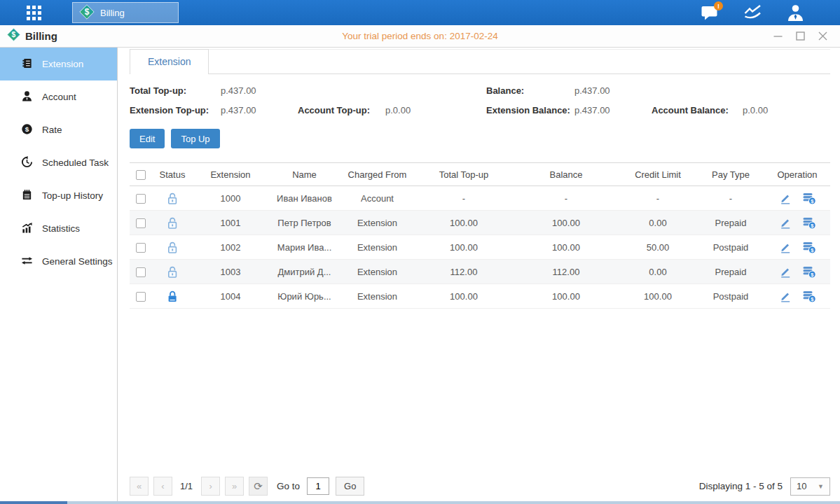 This screenshot has width=840, height=504. Describe the element at coordinates (480, 272) in the screenshot. I see `table-row: 1003 Дмитрий Д... Extension 112.00 112.0…` at that location.